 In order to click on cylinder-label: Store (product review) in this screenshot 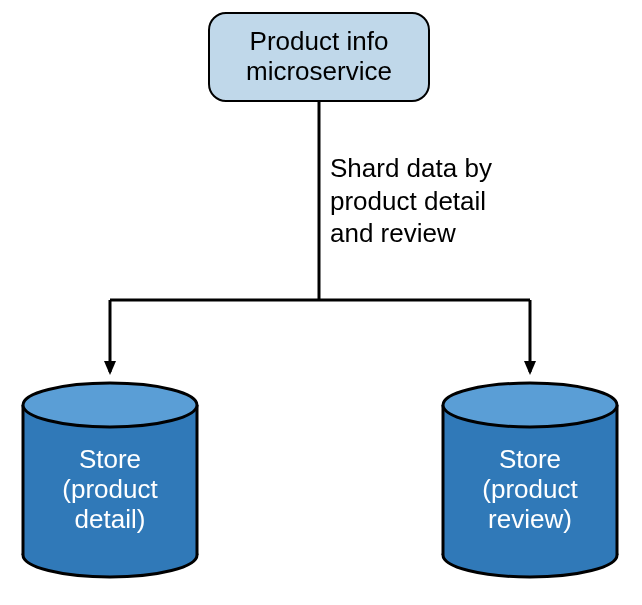, I will do `click(530, 490)`.